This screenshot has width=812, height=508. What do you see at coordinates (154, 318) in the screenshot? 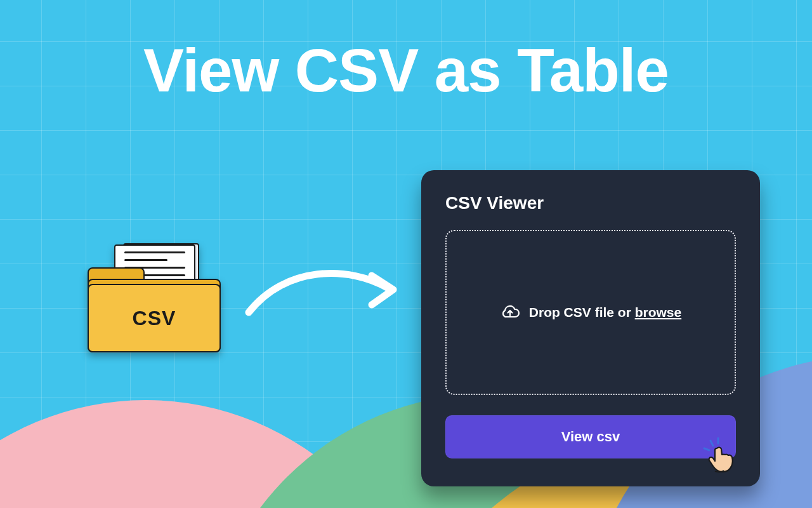
I see `folder-front-icon: CSV` at bounding box center [154, 318].